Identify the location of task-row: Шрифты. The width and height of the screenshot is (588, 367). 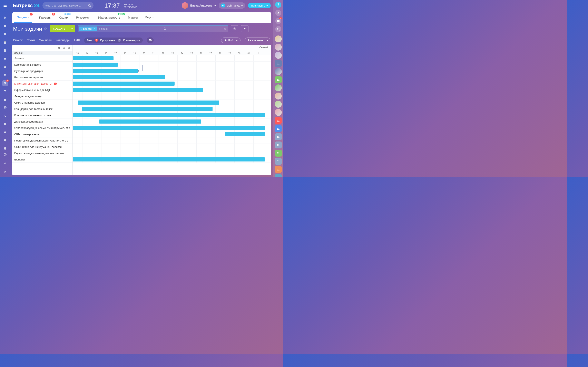
(42, 159).